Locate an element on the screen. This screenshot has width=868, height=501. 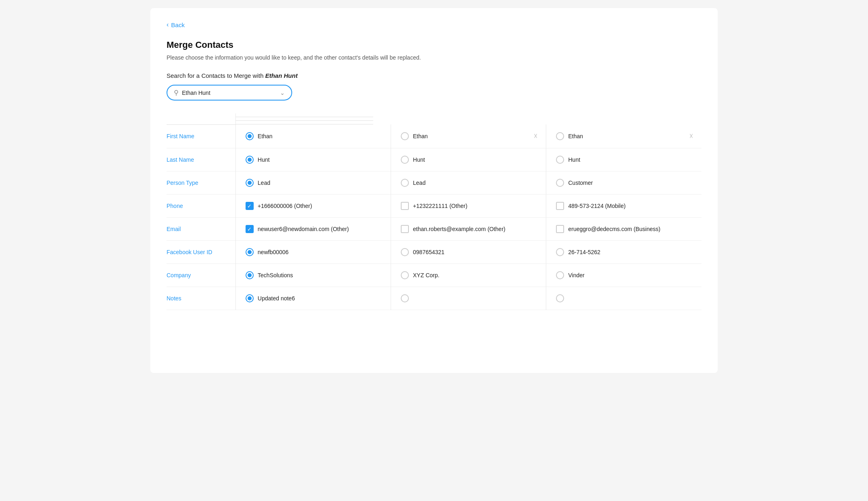
close-icon-col3-0: ☓ is located at coordinates (691, 136).